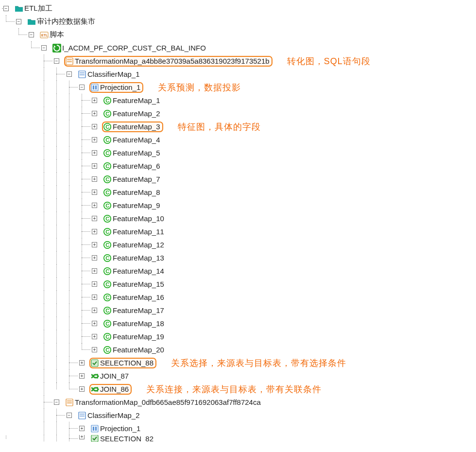 The image size is (476, 452). Describe the element at coordinates (117, 87) in the screenshot. I see `highlighted-node: Projection_1` at that location.